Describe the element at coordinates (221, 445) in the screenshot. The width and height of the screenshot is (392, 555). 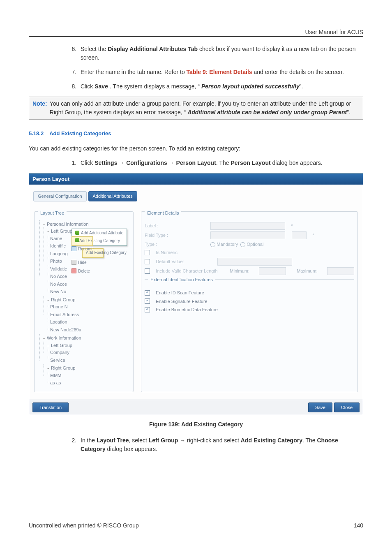
I see `step-list-3: In the Layout Tree, select Left Group → …` at that location.